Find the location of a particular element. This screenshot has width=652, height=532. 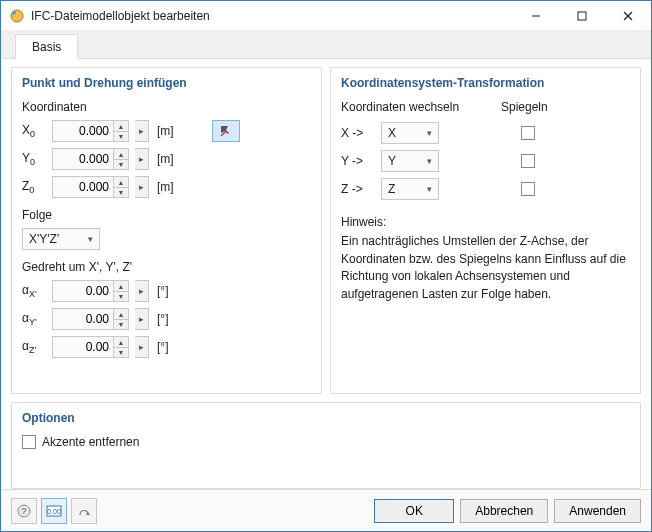

group-options-legend: Optionen is located at coordinates (326, 418).